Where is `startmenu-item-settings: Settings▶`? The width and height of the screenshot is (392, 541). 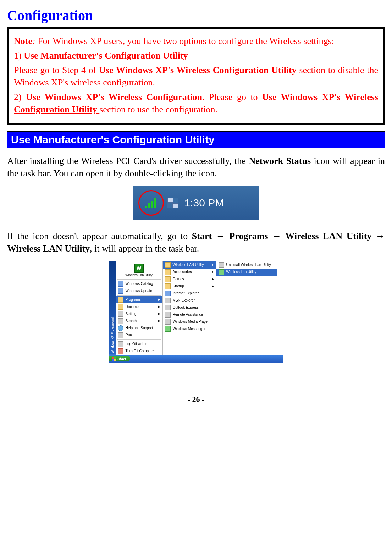 startmenu-item-settings: Settings▶ is located at coordinates (139, 314).